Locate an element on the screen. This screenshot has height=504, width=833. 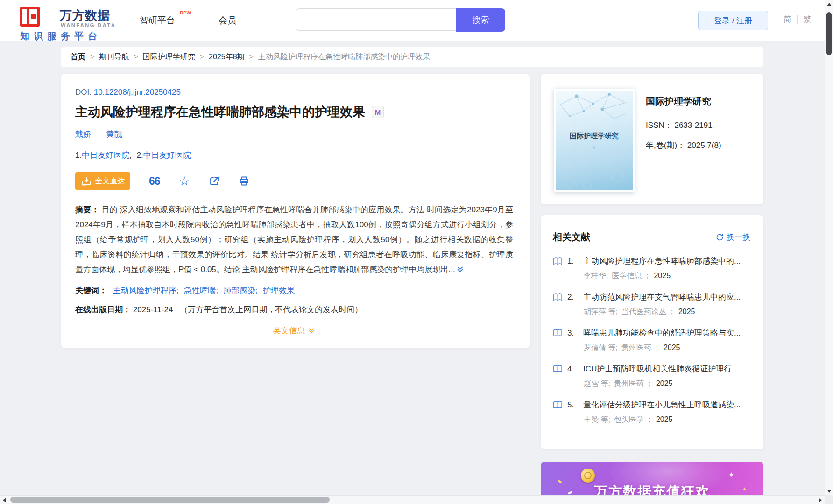
nav-zhiyan-platform: 智研平台 new is located at coordinates (157, 21).